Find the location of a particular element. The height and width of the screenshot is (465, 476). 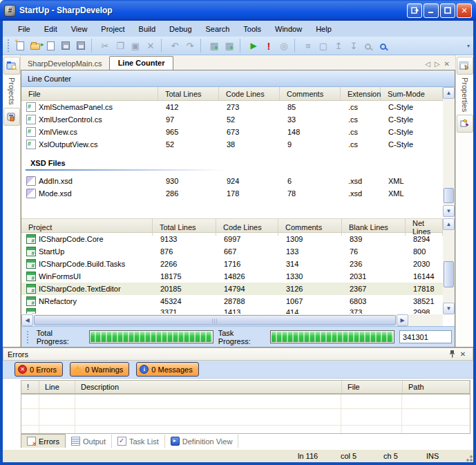

scroll-left-icon: ◀ is located at coordinates (28, 321).